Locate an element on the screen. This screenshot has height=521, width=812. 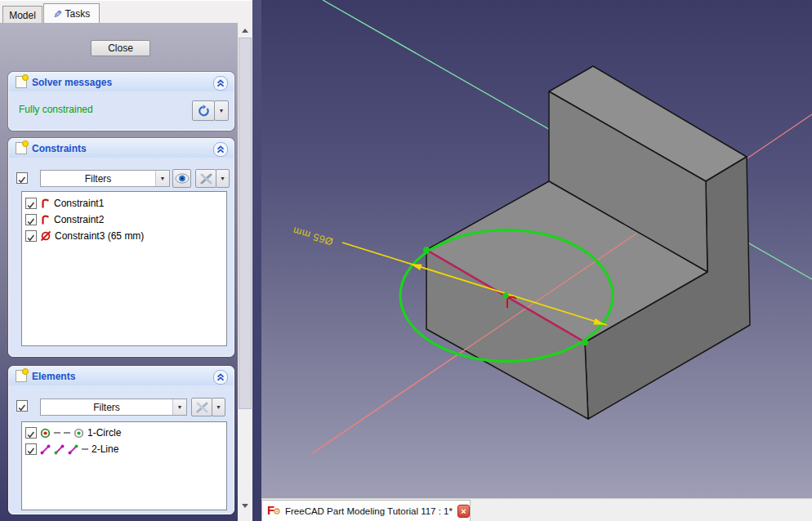
circle-edge-icon is located at coordinates (46, 433).